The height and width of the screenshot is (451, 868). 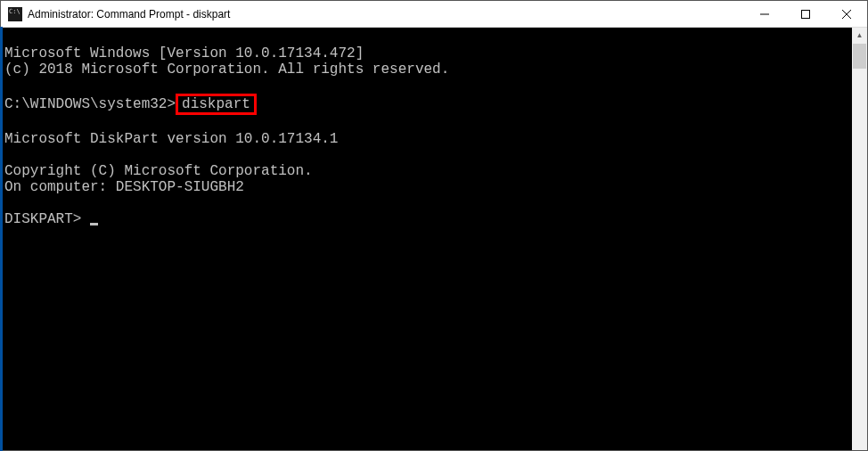 I want to click on maximize-icon, so click(x=806, y=14).